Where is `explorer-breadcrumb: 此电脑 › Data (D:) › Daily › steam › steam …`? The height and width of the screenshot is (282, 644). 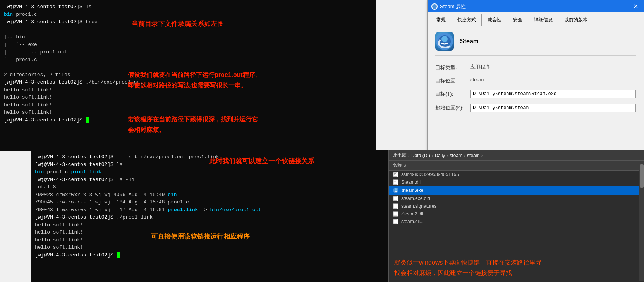 explorer-breadcrumb: 此电脑 › Data (D:) › Daily › steam › steam … is located at coordinates (516, 156).